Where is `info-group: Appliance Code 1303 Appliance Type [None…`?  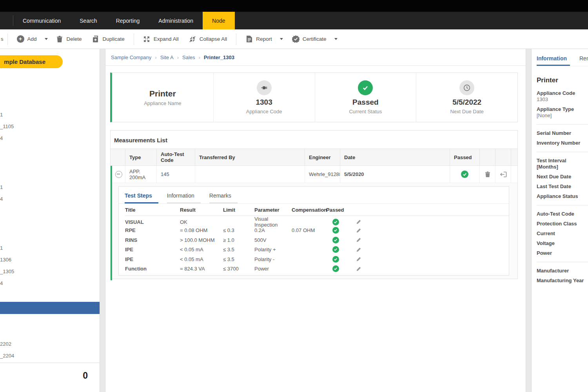
info-group: Appliance Code 1303 Appliance Type [None… is located at coordinates (562, 104).